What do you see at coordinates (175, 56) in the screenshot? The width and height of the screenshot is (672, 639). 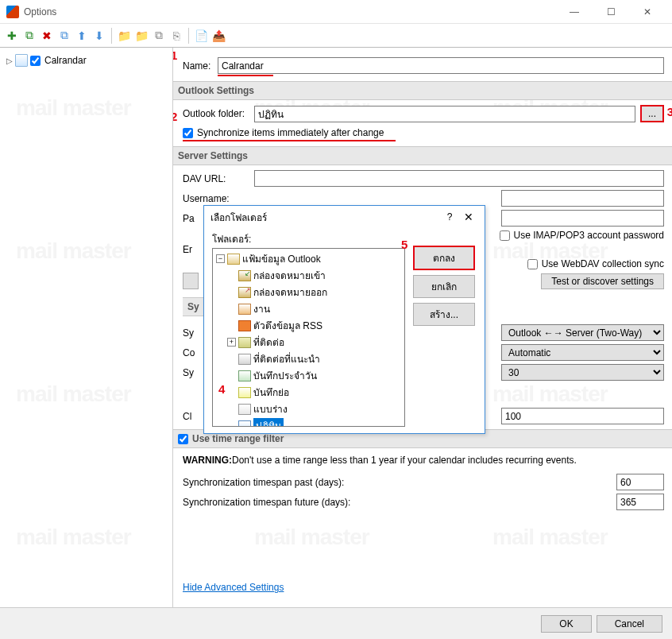 I see `annotation-1: 1` at bounding box center [175, 56].